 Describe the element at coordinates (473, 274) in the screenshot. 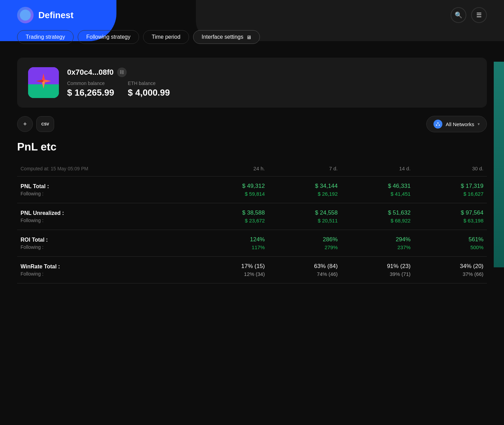

I see `value-sub: 37% (66)` at that location.